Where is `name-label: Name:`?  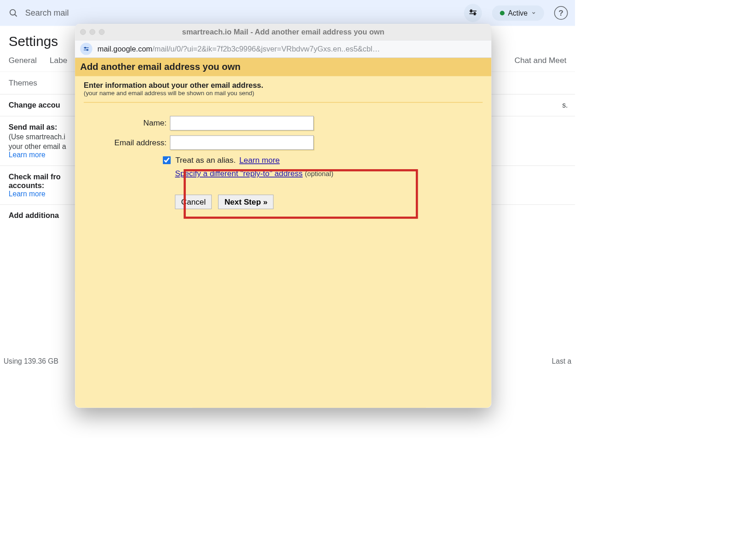 name-label: Name: is located at coordinates (142, 123).